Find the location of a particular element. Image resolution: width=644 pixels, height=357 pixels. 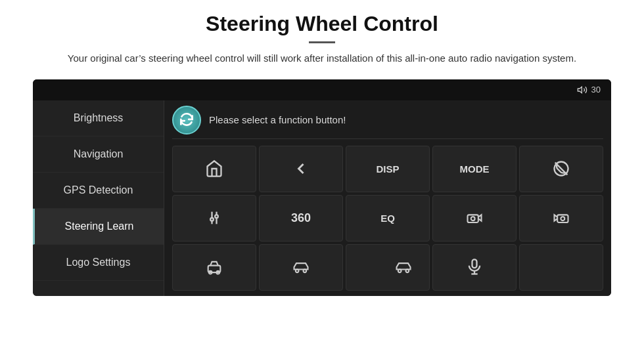

sidebar-item-label: Navigation is located at coordinates (99, 154).